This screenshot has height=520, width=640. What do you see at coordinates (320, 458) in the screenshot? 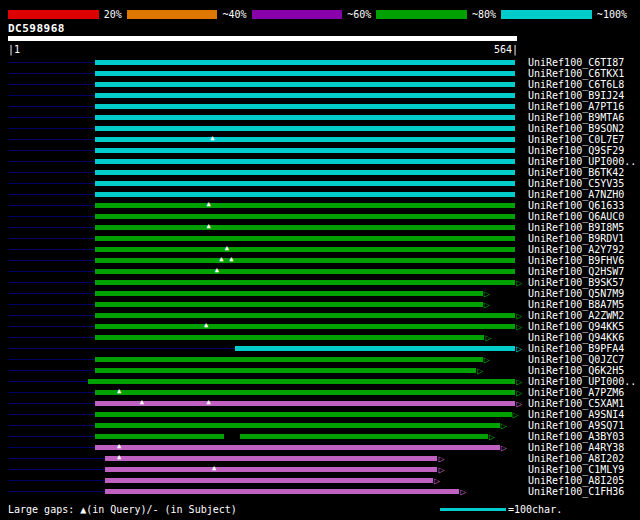
I see `alignment-row: ▷▲UniRef100_A8I202` at bounding box center [320, 458].